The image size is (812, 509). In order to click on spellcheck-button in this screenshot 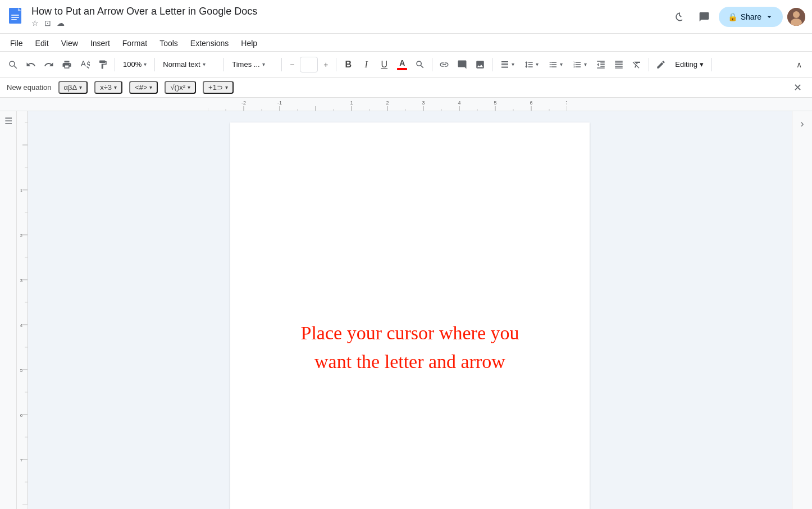, I will do `click(85, 65)`.